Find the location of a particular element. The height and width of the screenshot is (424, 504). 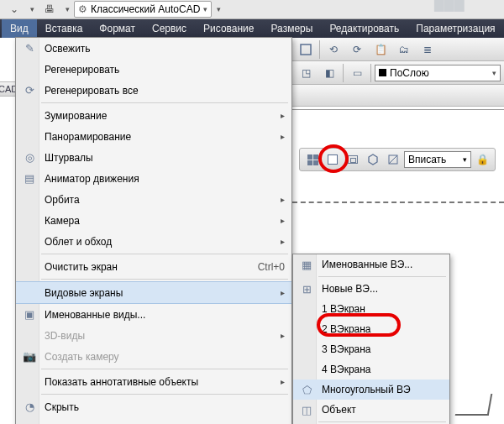

new-vp-icon: ⊞ is located at coordinates (307, 289).